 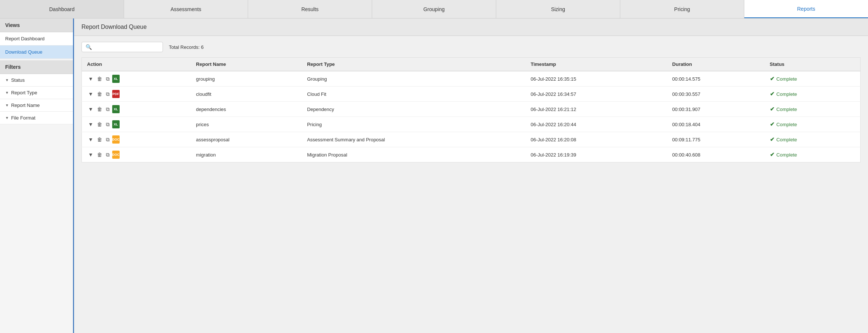 I want to click on search-input, so click(x=127, y=47).